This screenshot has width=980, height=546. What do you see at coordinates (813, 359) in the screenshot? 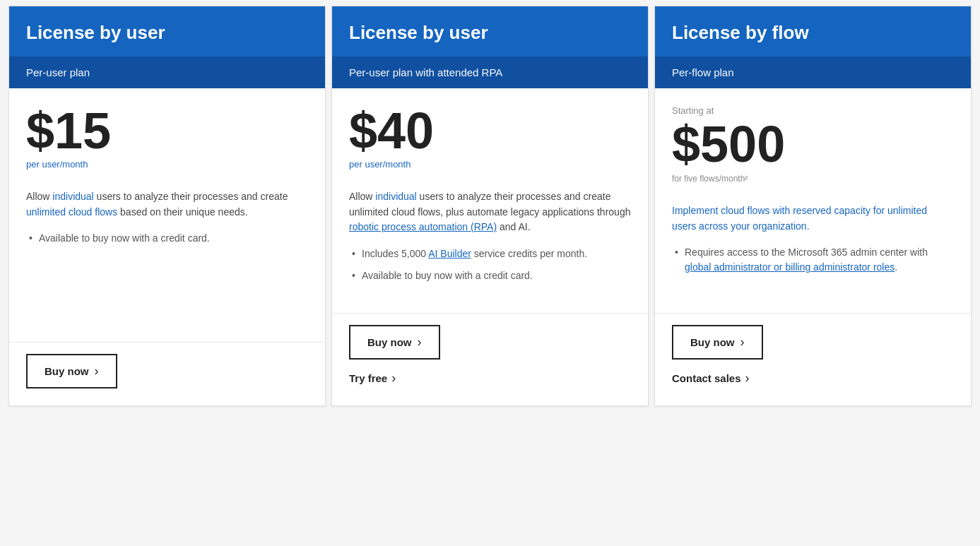
I see `card-footer: Buy now›Contact sales›` at bounding box center [813, 359].